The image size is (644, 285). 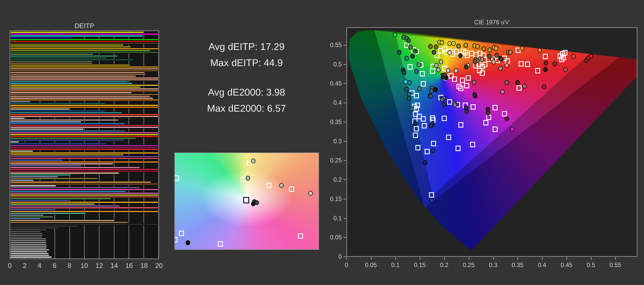 I want to click on deitp-x-tick-label: 0, so click(x=10, y=266).